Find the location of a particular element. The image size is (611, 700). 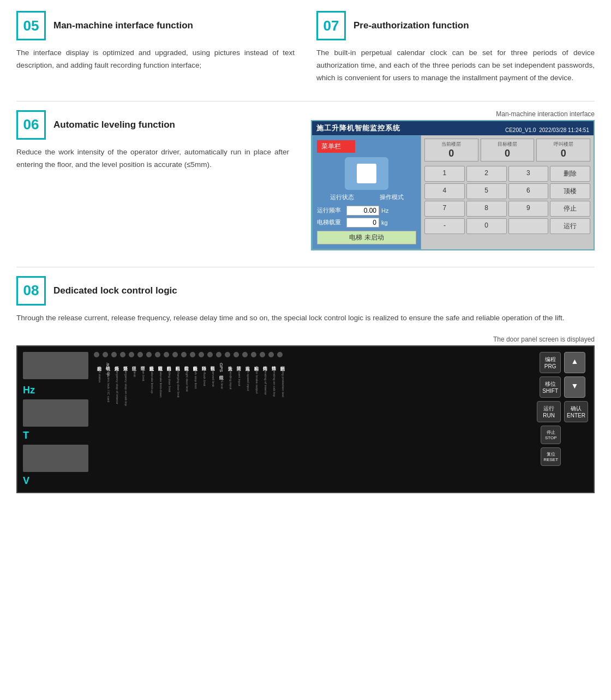

dp-col-19: 笼内操作Operating of interior is located at coordinates (263, 384).